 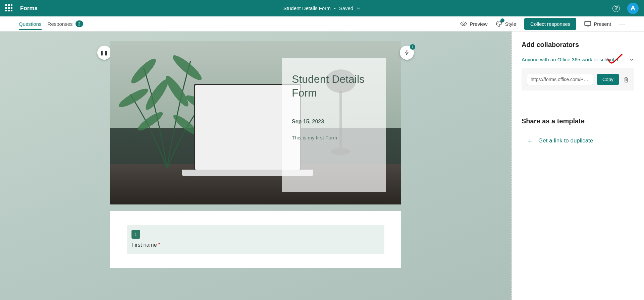 What do you see at coordinates (560, 79) in the screenshot?
I see `collaborator-link-input` at bounding box center [560, 79].